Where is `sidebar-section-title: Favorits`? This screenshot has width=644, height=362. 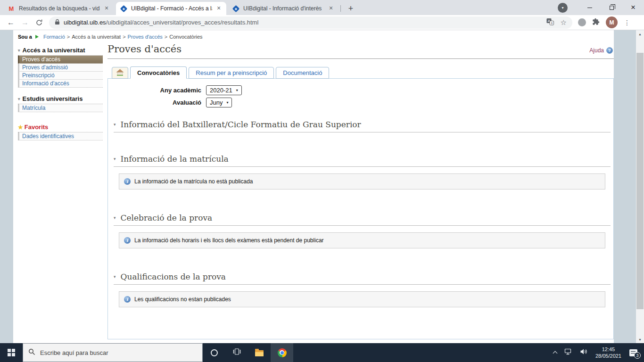 sidebar-section-title: Favorits is located at coordinates (37, 127).